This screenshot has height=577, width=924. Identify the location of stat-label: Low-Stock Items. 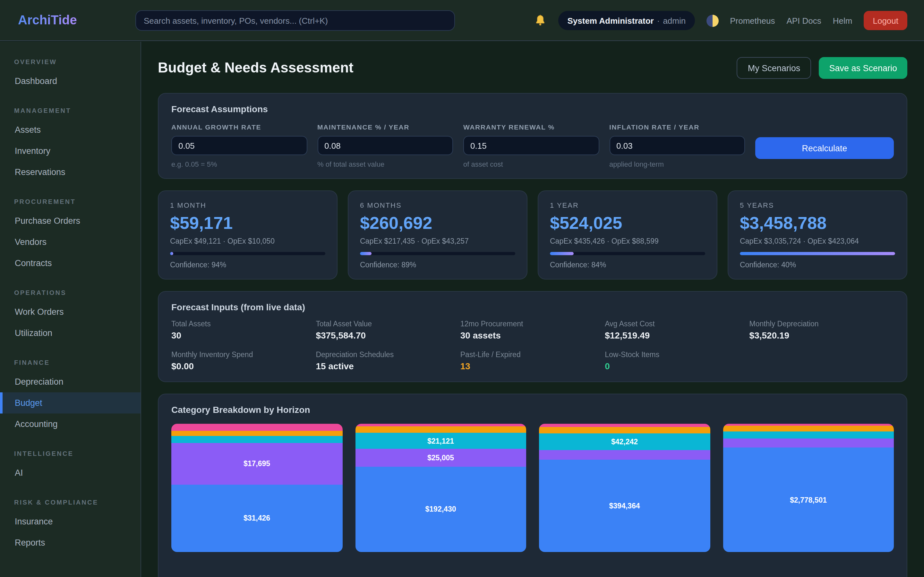
(677, 355).